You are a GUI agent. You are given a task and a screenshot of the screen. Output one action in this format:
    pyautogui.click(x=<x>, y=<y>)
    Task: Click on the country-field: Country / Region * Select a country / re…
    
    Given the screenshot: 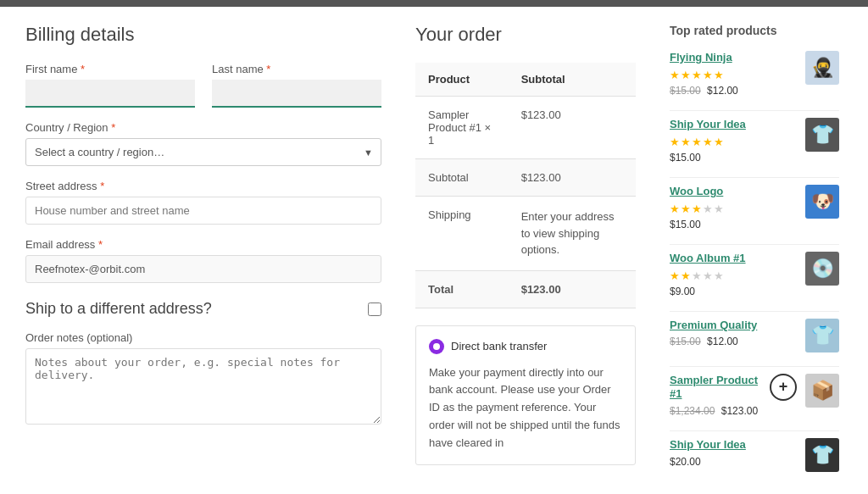 What is the action you would take?
    pyautogui.click(x=203, y=144)
    